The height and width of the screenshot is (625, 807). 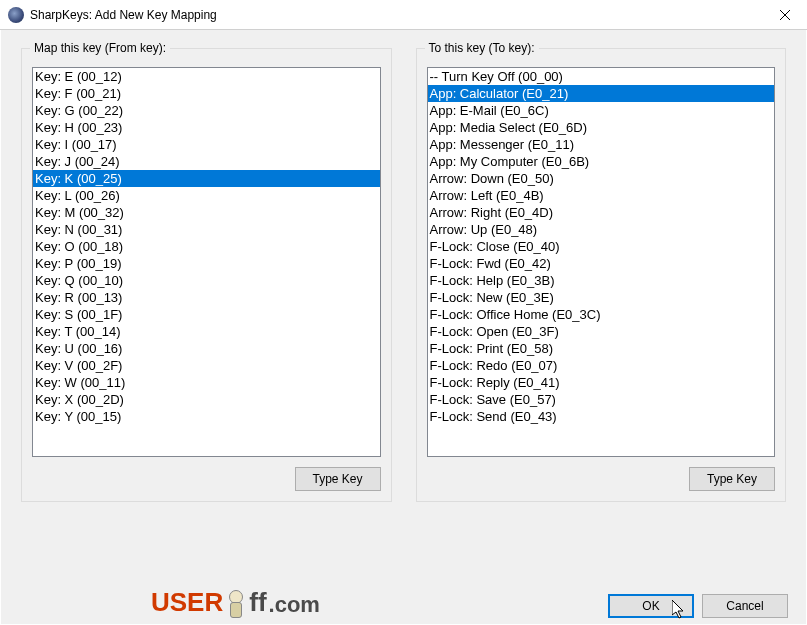 I want to click on close-icon, so click(x=785, y=15).